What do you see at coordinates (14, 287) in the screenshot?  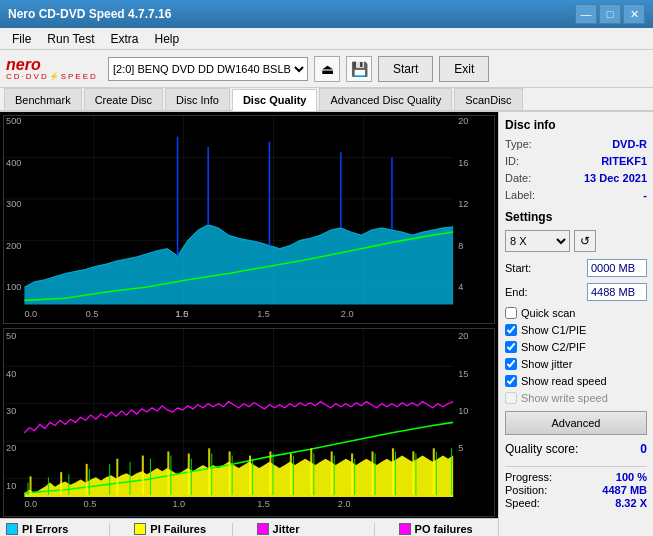 I see `svg-text: 100` at bounding box center [14, 287].